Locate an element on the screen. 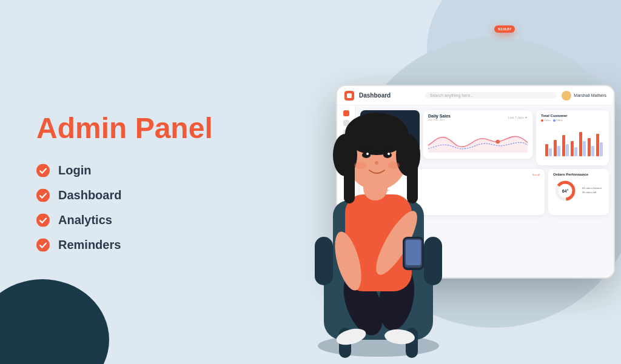  svg-text: 64° is located at coordinates (565, 191).